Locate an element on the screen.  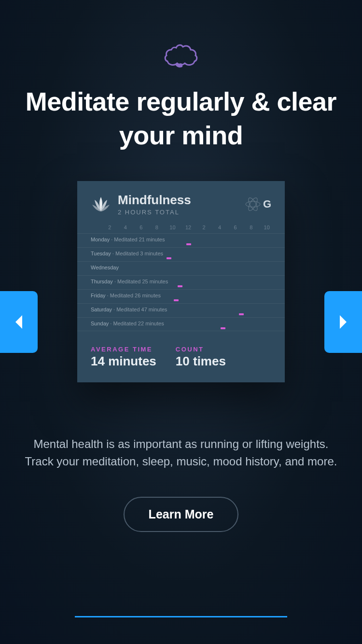
time-tick: 12 is located at coordinates (188, 227).